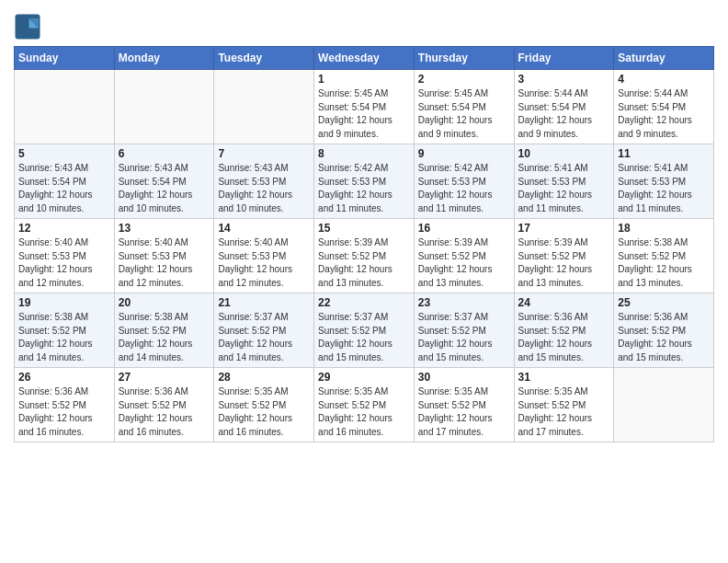 This screenshot has width=728, height=563. I want to click on calendar-cell: 6Sunrise: 5:43 AM Sunset: 5:54 PM Daylig…, so click(164, 182).